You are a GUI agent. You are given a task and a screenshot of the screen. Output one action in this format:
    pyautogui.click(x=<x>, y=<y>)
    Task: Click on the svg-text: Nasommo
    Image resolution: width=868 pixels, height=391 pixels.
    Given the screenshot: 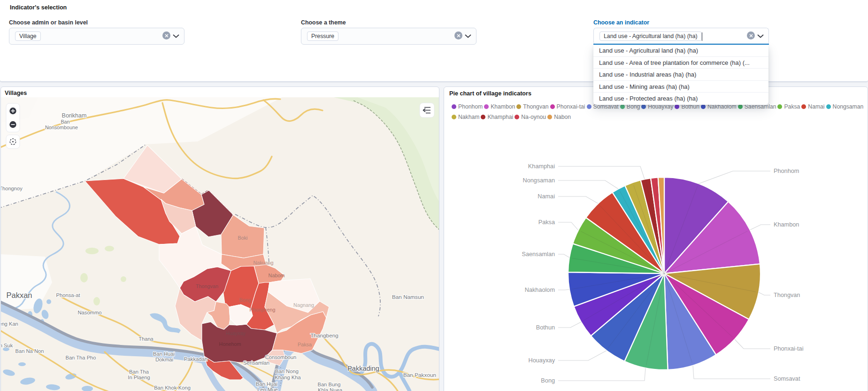 What is the action you would take?
    pyautogui.click(x=90, y=313)
    